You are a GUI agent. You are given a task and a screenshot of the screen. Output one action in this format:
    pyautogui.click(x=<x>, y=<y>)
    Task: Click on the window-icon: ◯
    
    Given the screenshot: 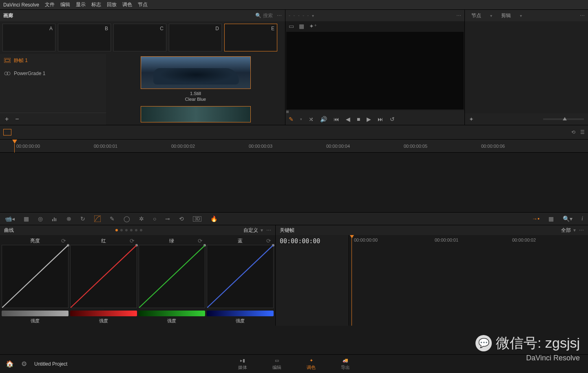 What is the action you would take?
    pyautogui.click(x=127, y=219)
    